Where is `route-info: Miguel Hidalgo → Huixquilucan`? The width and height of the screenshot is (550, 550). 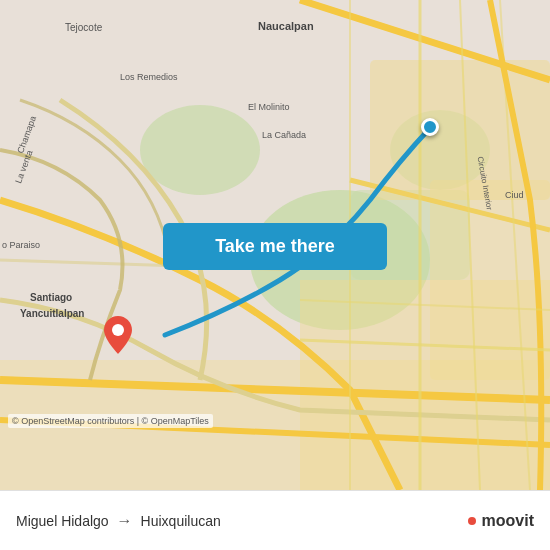 route-info: Miguel Hidalgo → Huixquilucan is located at coordinates (118, 521).